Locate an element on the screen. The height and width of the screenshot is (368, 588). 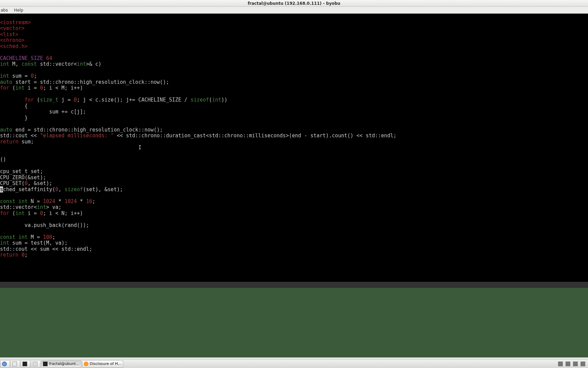
terminal-launcher-button is located at coordinates (26, 364).